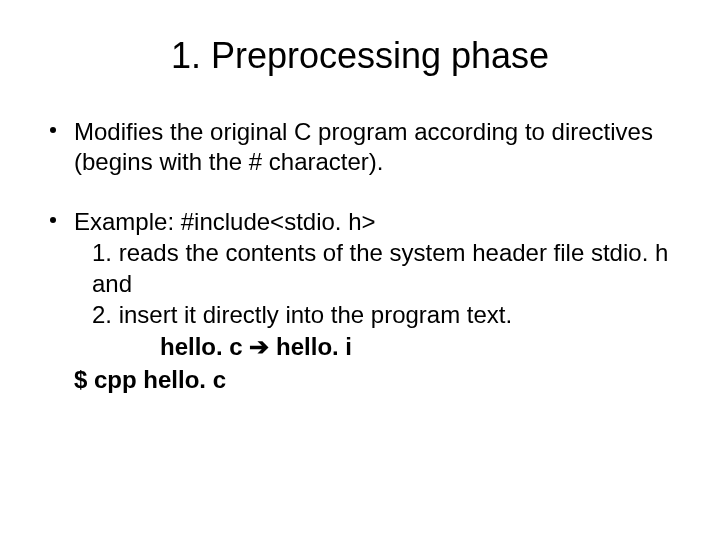 The image size is (720, 540). I want to click on bullet-text-2: Example: #include<stdio. h>, so click(377, 222).